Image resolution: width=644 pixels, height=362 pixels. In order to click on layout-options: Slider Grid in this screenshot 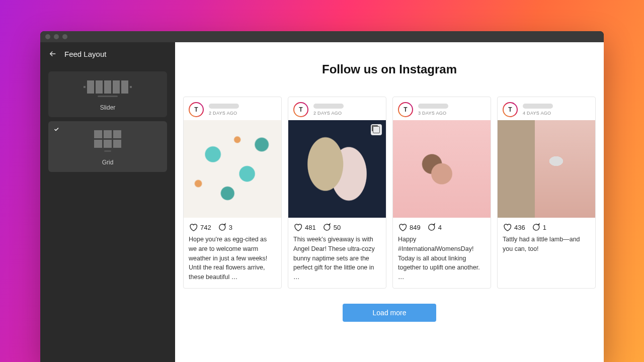, I will do `click(108, 122)`.